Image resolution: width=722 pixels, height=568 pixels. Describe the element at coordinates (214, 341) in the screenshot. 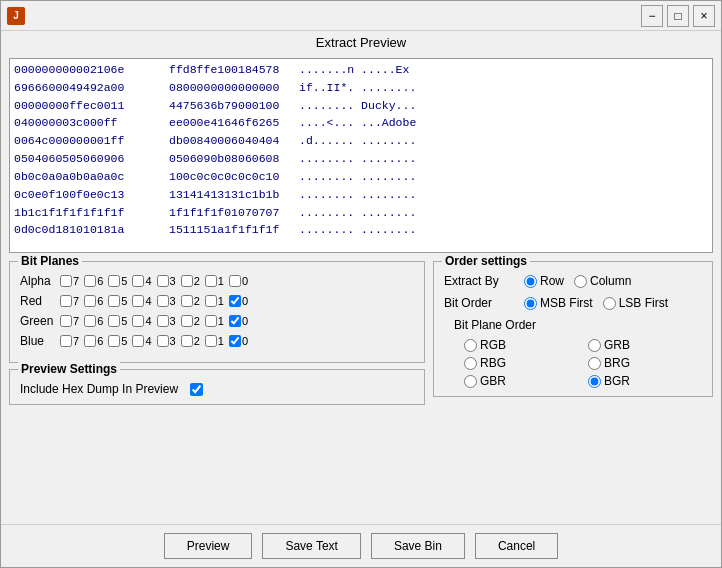

I see `bit-item-blue-1: 1` at that location.